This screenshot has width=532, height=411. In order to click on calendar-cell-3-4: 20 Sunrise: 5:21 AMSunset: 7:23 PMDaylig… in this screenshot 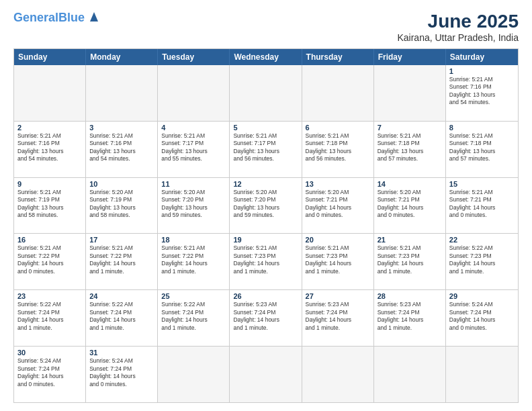, I will do `click(339, 262)`.